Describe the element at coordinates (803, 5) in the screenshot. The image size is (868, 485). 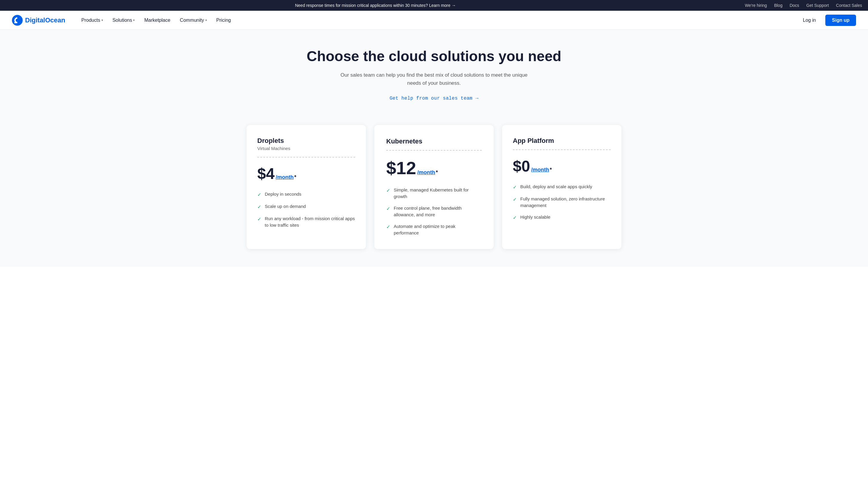
I see `banner-links: We're hiring Blog Docs Get Support Conta…` at that location.